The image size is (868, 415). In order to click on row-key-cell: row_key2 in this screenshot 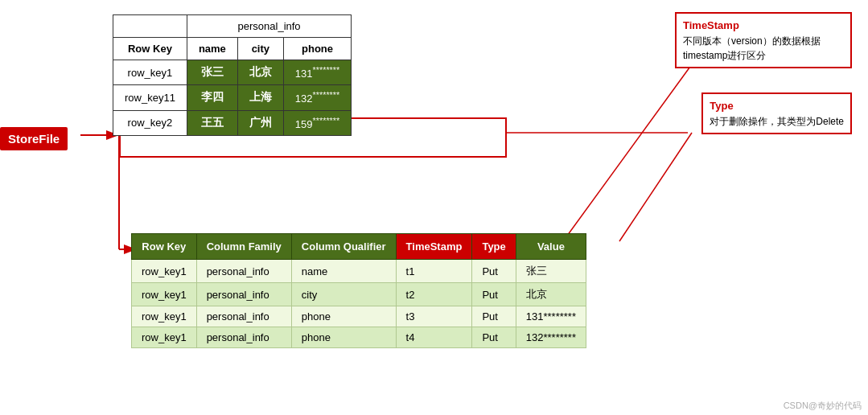, I will do `click(150, 122)`.